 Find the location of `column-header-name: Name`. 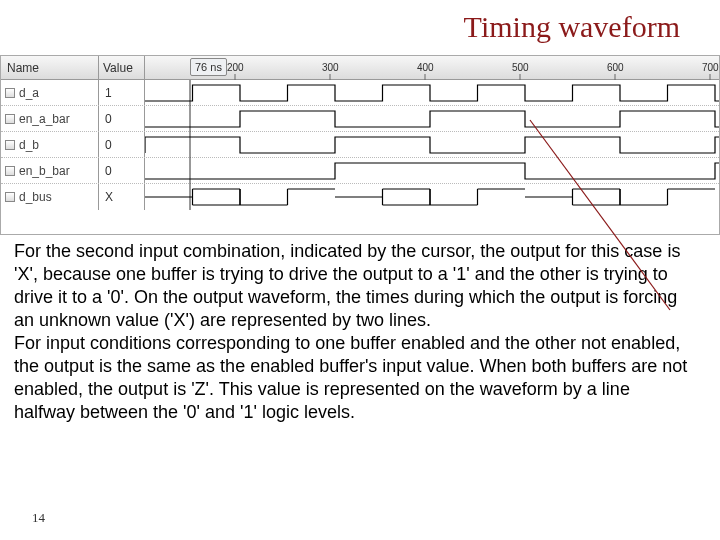

column-header-name: Name is located at coordinates (50, 68).